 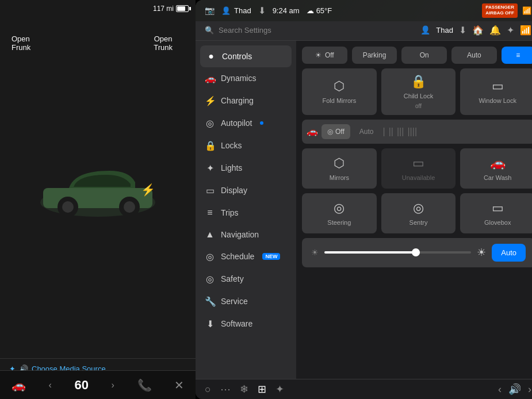 What do you see at coordinates (246, 279) in the screenshot?
I see `sidebar-item-safety: ◎ Safety` at bounding box center [246, 279].